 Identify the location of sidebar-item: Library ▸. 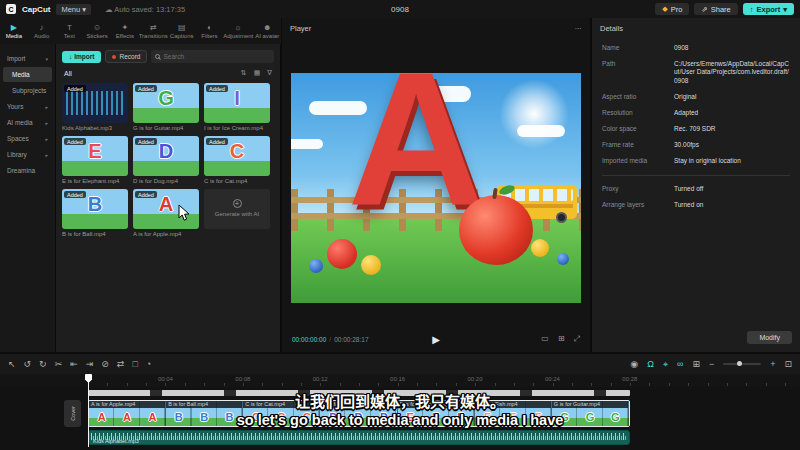
(28, 154).